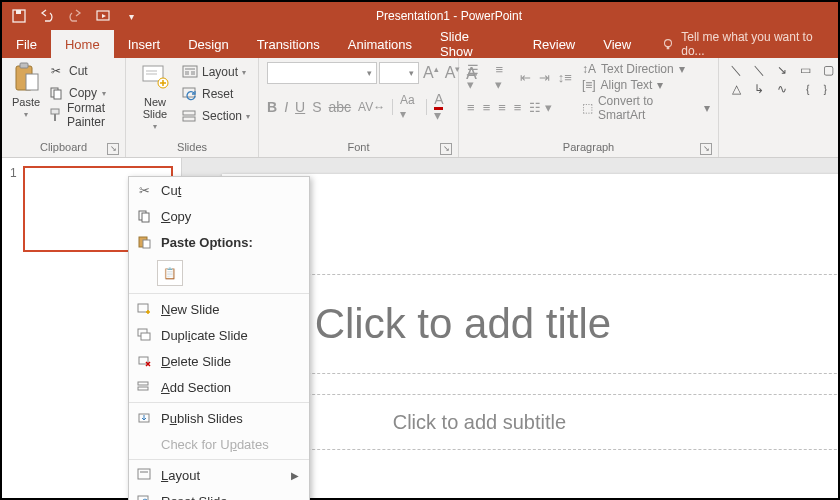 Image resolution: width=840 pixels, height=500 pixels. Describe the element at coordinates (26, 44) in the screenshot. I see `tab-file: File` at that location.